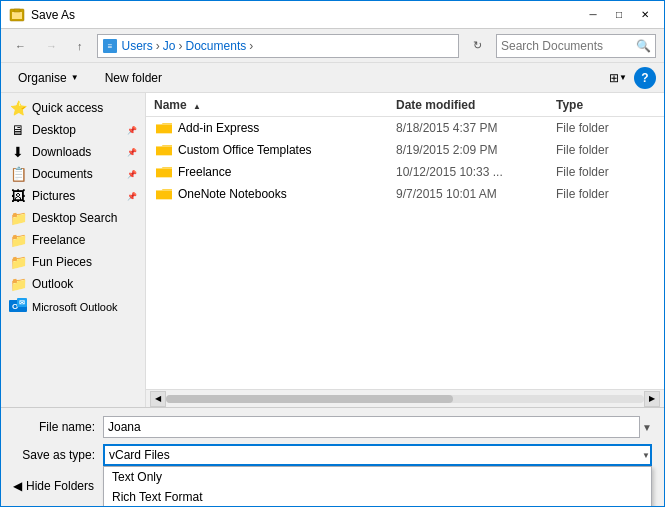 Image resolution: width=665 pixels, height=507 pixels. I want to click on search-input, so click(568, 46).